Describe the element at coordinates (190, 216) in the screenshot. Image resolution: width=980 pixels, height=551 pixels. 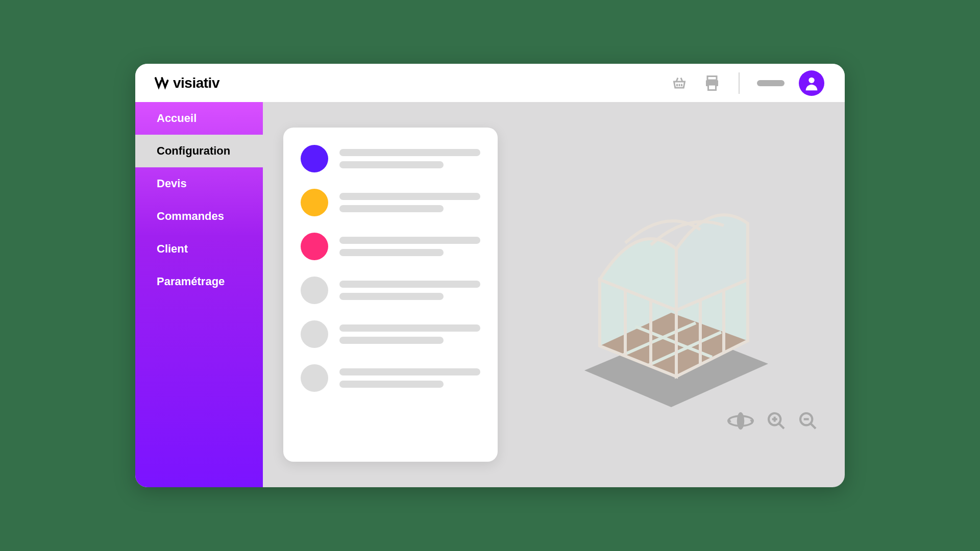
I see `sidebar-item-label: Commandes` at that location.